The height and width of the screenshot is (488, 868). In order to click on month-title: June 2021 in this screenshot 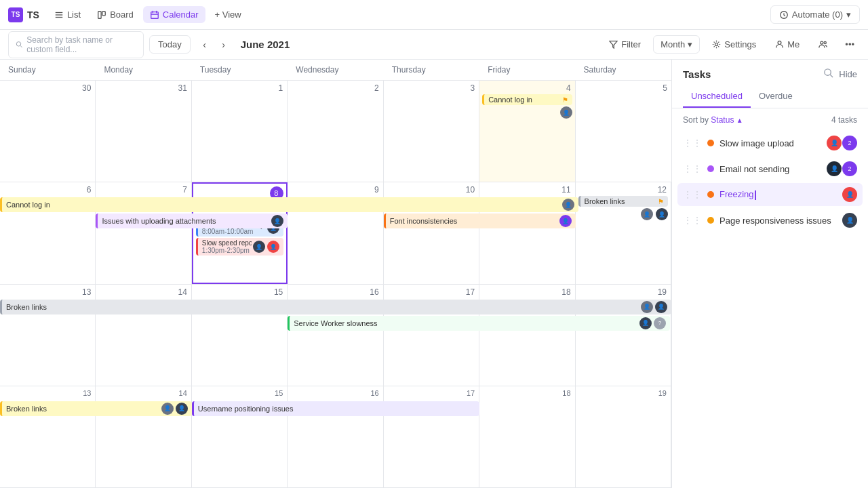, I will do `click(266, 45)`.